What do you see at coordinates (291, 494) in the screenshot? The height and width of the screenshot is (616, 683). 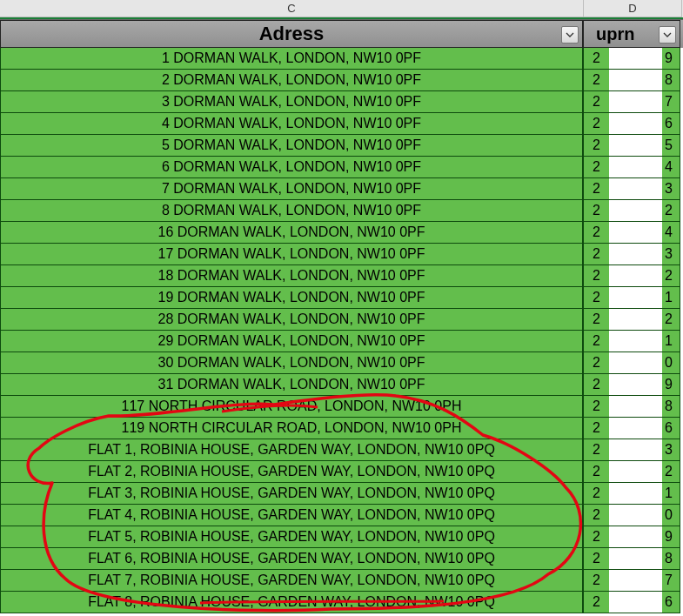 I see `cell-address: FLAT 3, ROBINIA HOUSE, GARDEN WAY, LONDO…` at bounding box center [291, 494].